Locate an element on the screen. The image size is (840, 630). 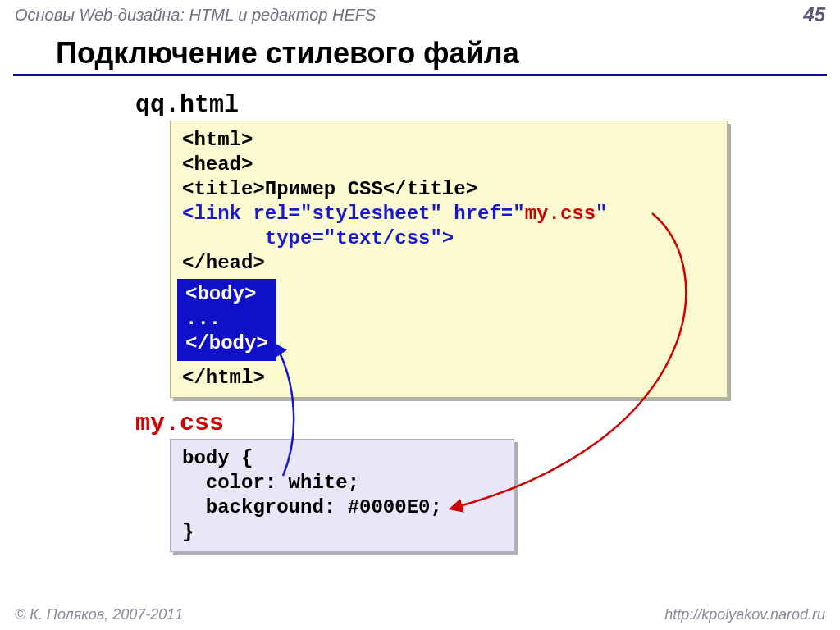
code-line: <title>Пример CSS</title> is located at coordinates (449, 189).